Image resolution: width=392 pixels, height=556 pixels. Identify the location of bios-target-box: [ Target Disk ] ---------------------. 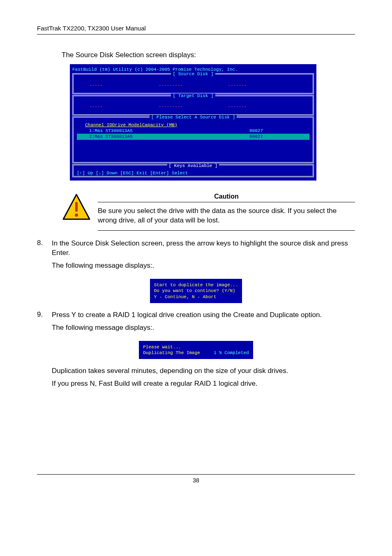
(193, 105).